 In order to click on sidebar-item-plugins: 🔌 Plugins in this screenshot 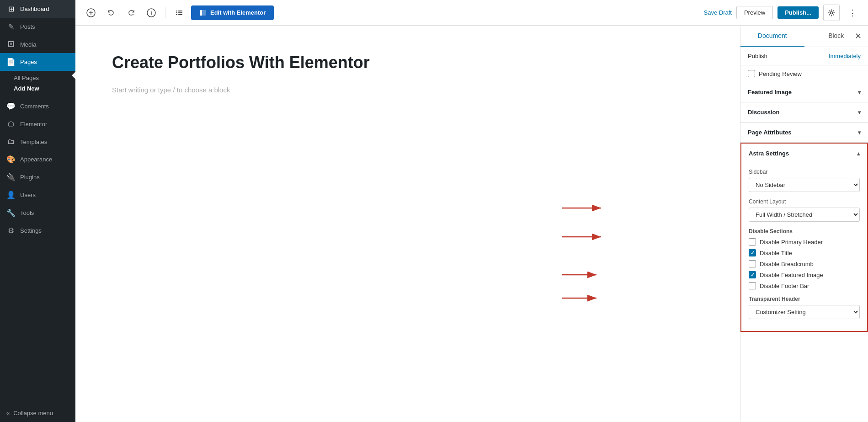, I will do `click(37, 177)`.